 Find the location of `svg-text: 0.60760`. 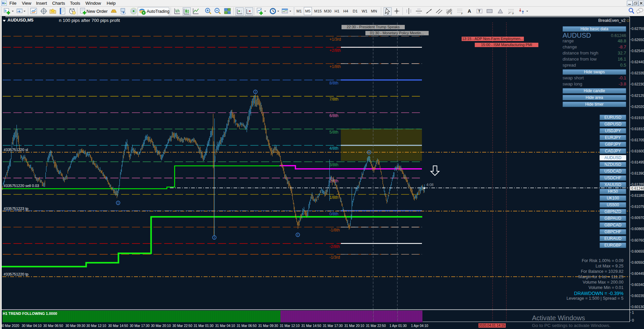

svg-text: 0.60760 is located at coordinates (638, 240).